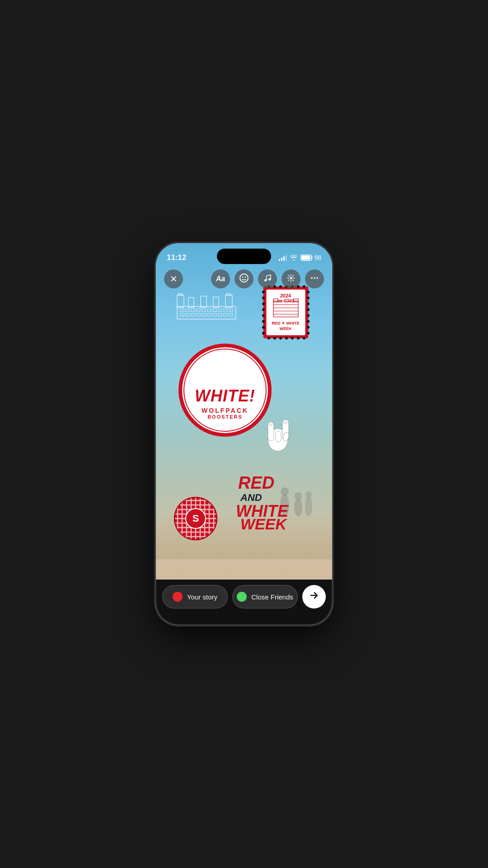 The height and width of the screenshot is (868, 488). I want to click on sticker-icon, so click(244, 279).